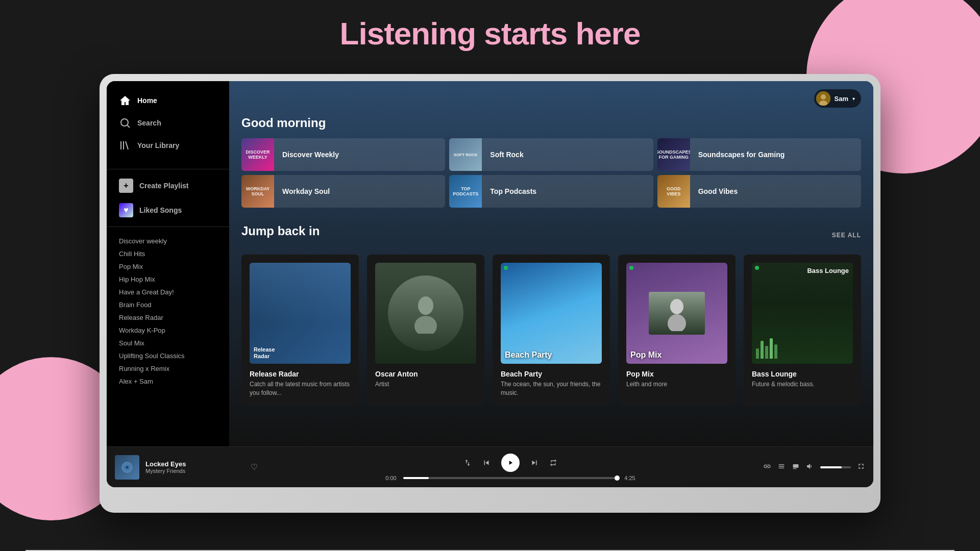 This screenshot has height=551, width=980. What do you see at coordinates (125, 145) in the screenshot?
I see `library-icon` at bounding box center [125, 145].